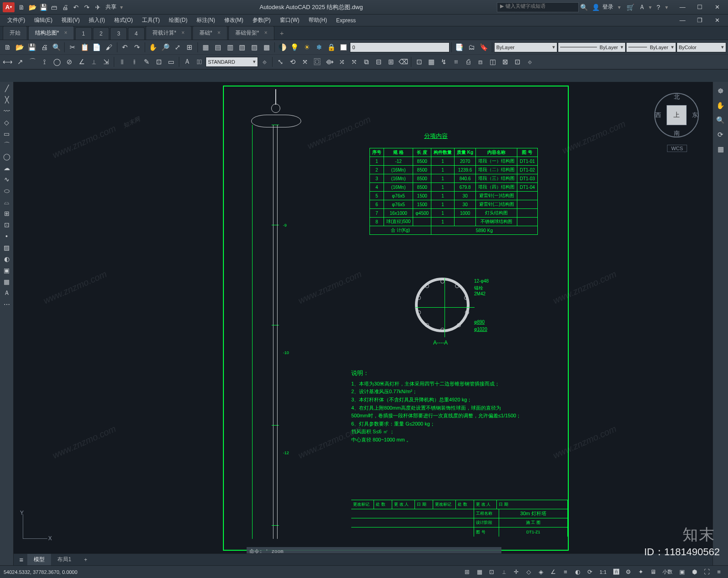 Image resolution: width=728 pixels, height=578 pixels. Describe the element at coordinates (717, 20) in the screenshot. I see `doc-close-button: ✕` at that location.